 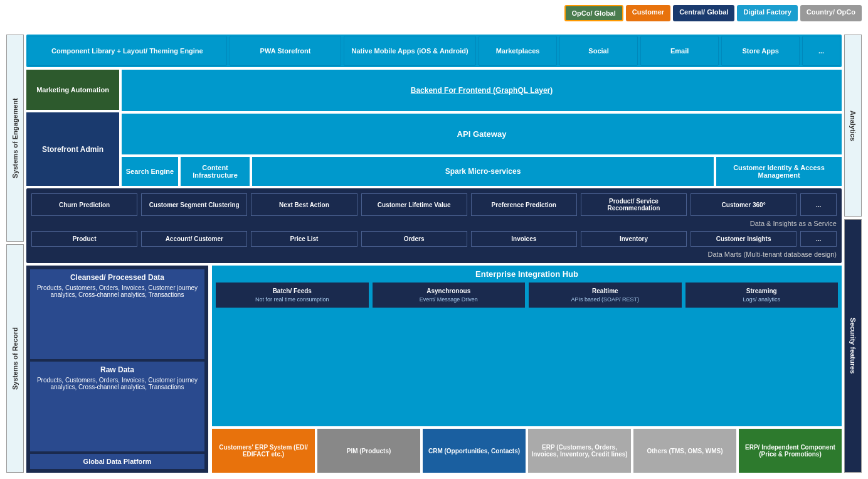 I want to click on channel-bar: Component Library + Layout/ Theming Engi…, so click(x=434, y=51).